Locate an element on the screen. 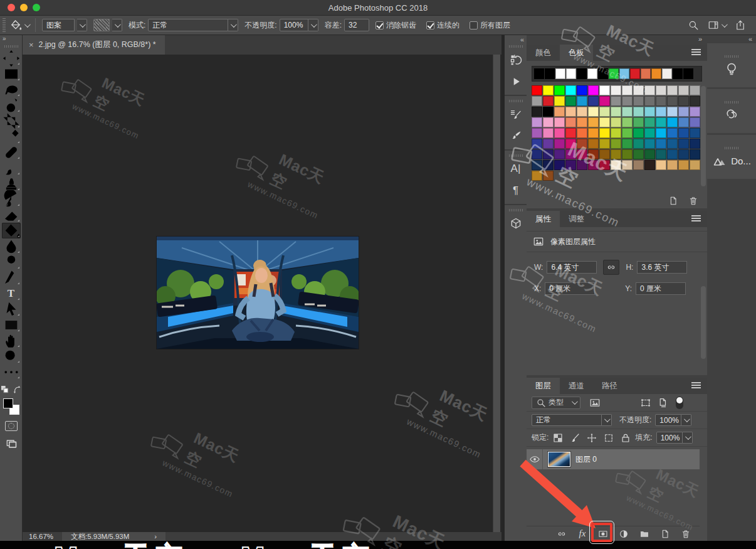 This screenshot has height=549, width=756. tool-history-brush is located at coordinates (11, 200).